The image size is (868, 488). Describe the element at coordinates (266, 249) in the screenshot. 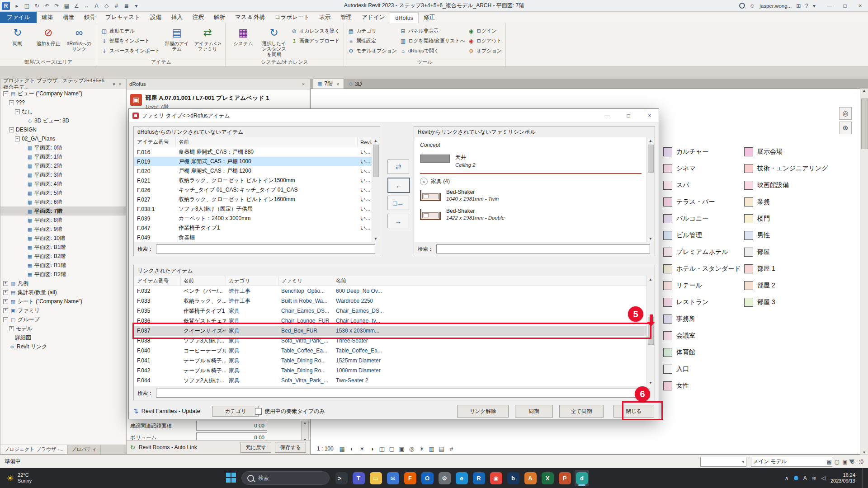

I see `unlinked-search-input` at that location.